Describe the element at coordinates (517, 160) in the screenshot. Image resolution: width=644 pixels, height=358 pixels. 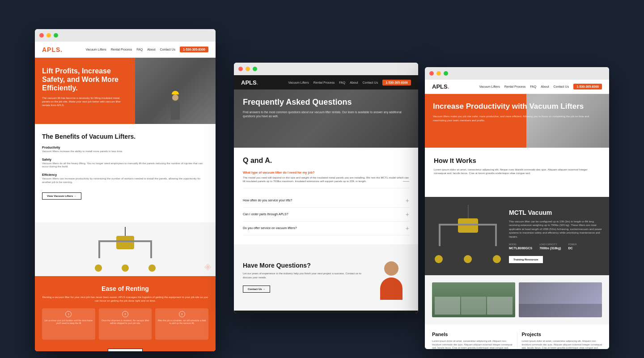
I see `how-it-works-title: How It Works` at that location.